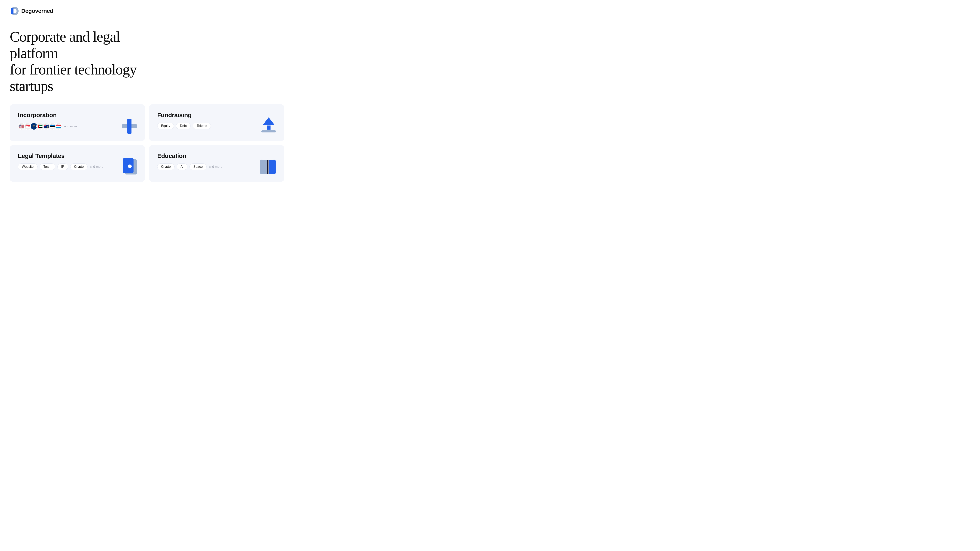 The height and width of the screenshot is (551, 980). What do you see at coordinates (129, 126) in the screenshot?
I see `plus-icon` at bounding box center [129, 126].